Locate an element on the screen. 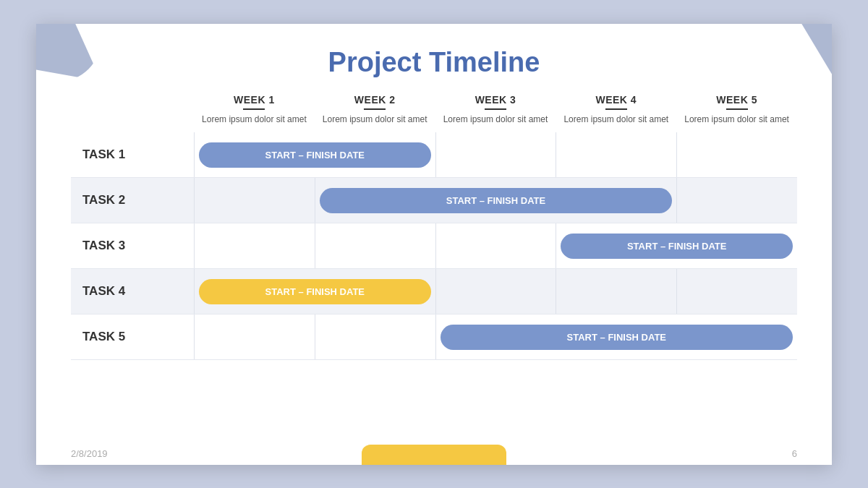 The width and height of the screenshot is (868, 488). task-4-row: TASK 4 START – FINISH DATE is located at coordinates (434, 292).